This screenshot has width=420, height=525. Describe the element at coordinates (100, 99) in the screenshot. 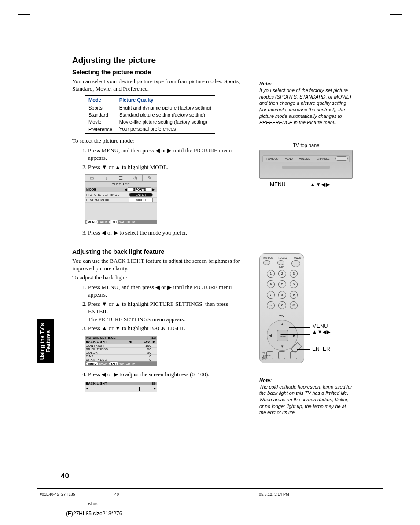

I see `table-header-mode: Mode` at that location.